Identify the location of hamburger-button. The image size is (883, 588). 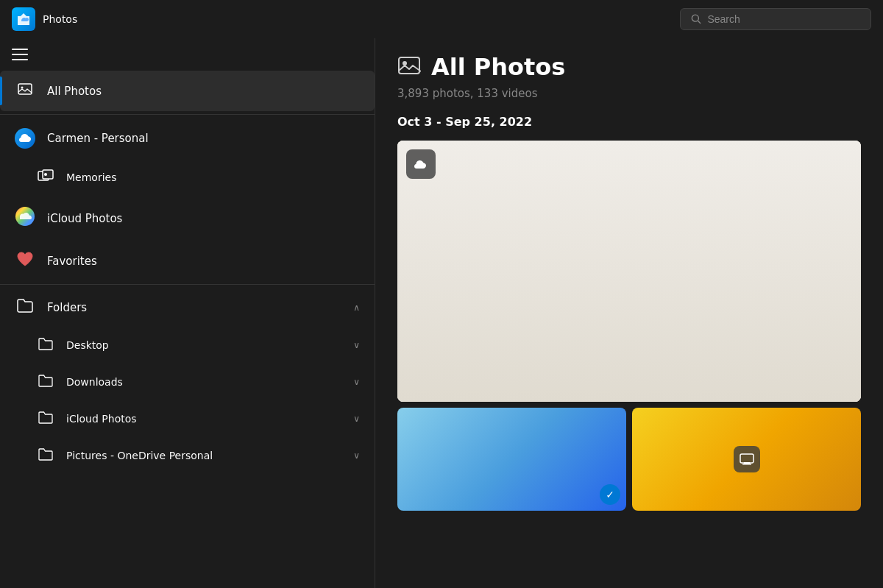
(22, 54).